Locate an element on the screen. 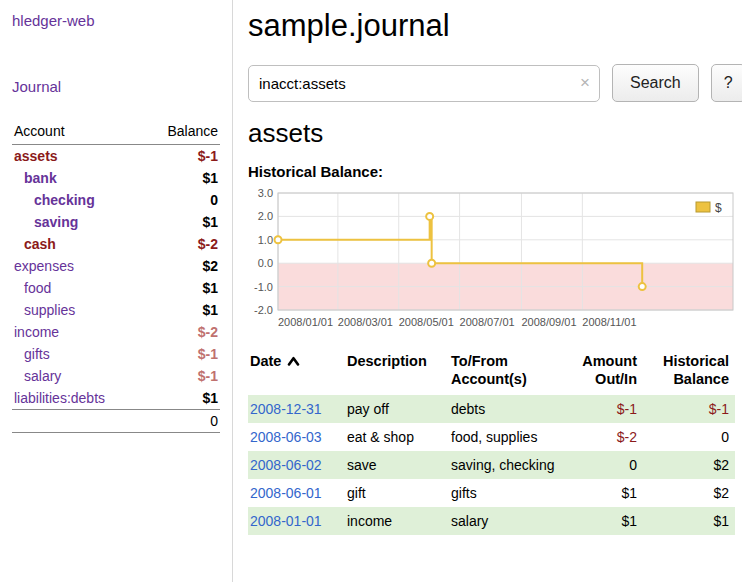 Image resolution: width=742 pixels, height=582 pixels. account-link: gifts is located at coordinates (37, 354).